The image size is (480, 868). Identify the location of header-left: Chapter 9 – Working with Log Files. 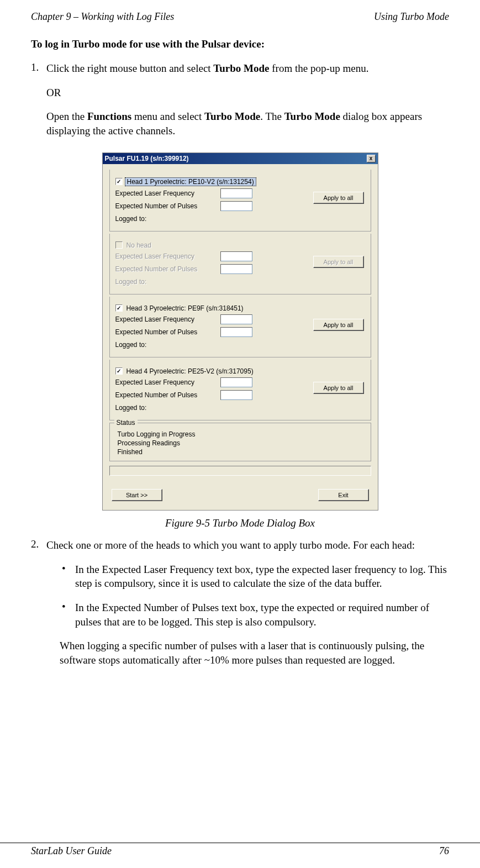
(103, 17).